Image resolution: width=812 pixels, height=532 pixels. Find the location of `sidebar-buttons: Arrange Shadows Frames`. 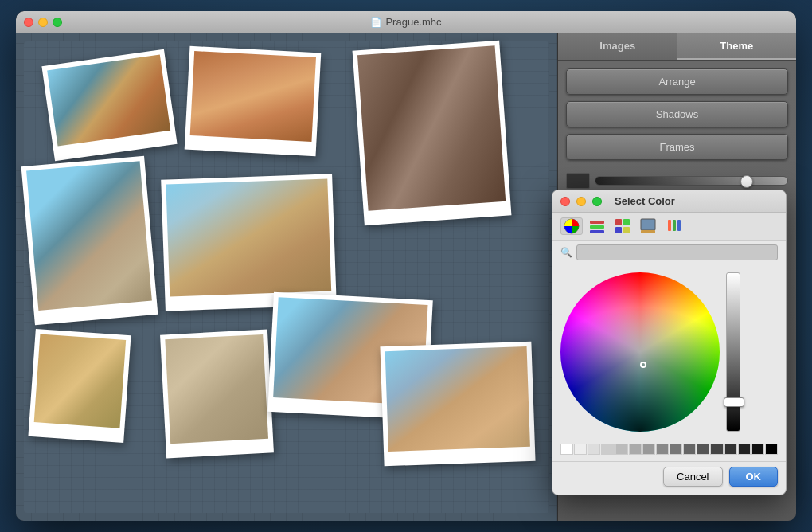

sidebar-buttons: Arrange Shadows Frames is located at coordinates (677, 115).